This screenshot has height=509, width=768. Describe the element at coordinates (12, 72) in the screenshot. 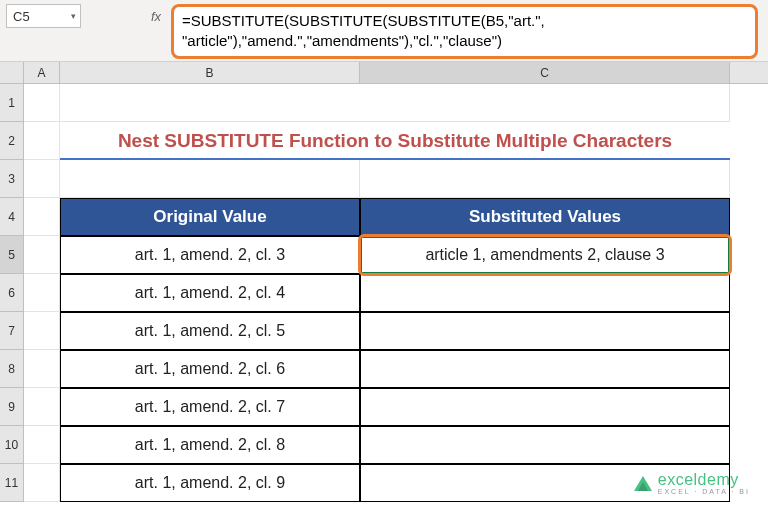

I see `select-all-corner` at that location.